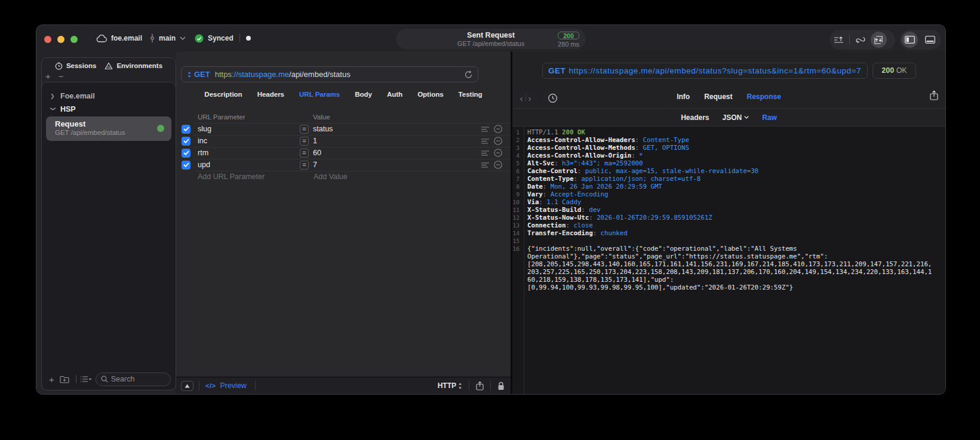  What do you see at coordinates (718, 97) in the screenshot?
I see `tab-request: Request` at bounding box center [718, 97].